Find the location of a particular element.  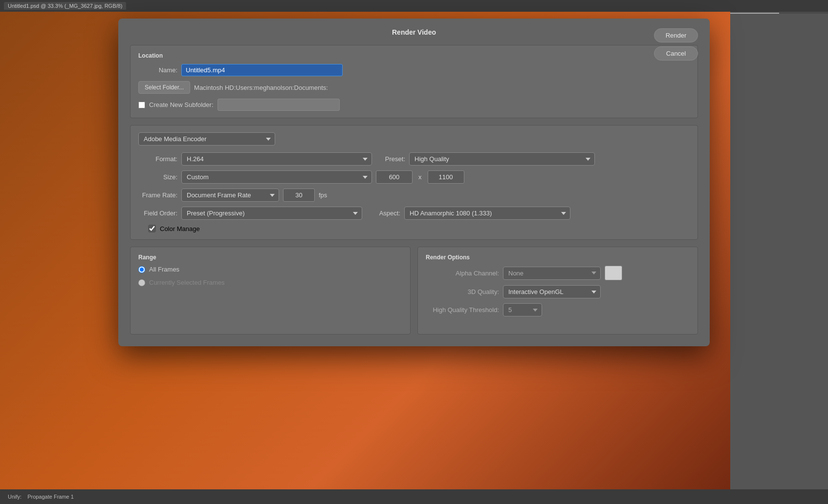

all-frames-label: All Frames is located at coordinates (164, 270).